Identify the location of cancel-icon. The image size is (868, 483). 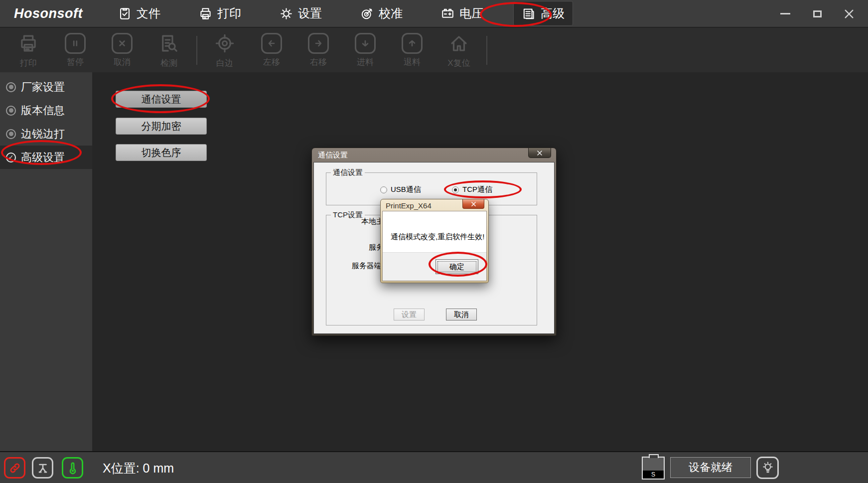
(122, 43).